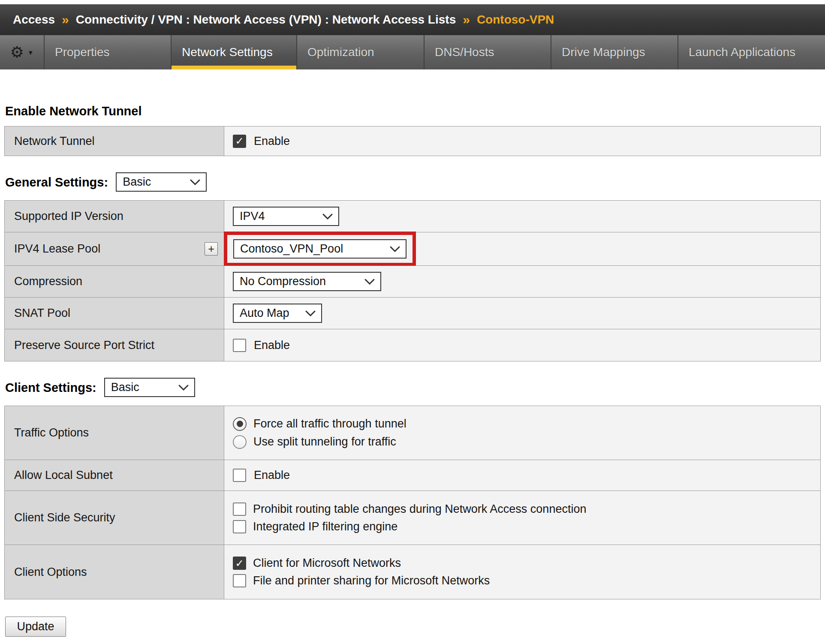 The image size is (825, 644). Describe the element at coordinates (522, 313) in the screenshot. I see `row-value-cell: Auto Map` at that location.